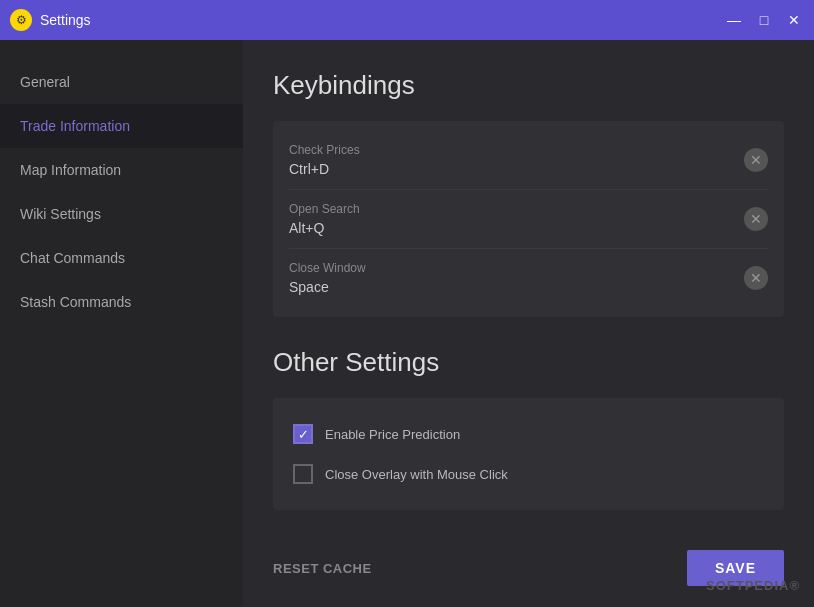  What do you see at coordinates (50, 20) in the screenshot?
I see `title-left: ⚙ Settings` at bounding box center [50, 20].